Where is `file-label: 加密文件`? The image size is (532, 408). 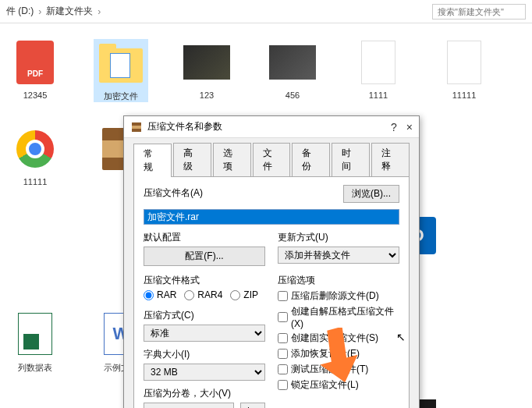
file-label: 加密文件 is located at coordinates (121, 97).